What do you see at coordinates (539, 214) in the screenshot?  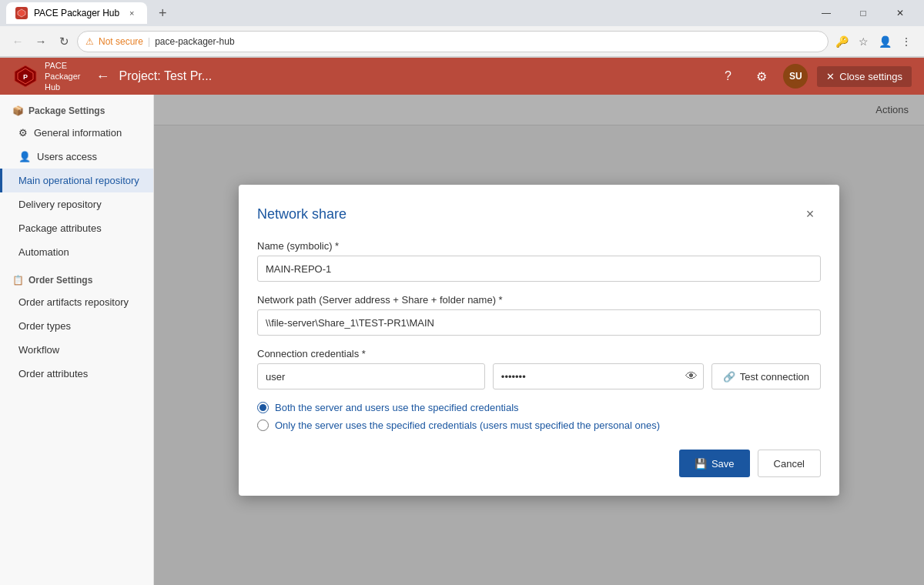 I see `modal-header: Network share ×` at bounding box center [539, 214].